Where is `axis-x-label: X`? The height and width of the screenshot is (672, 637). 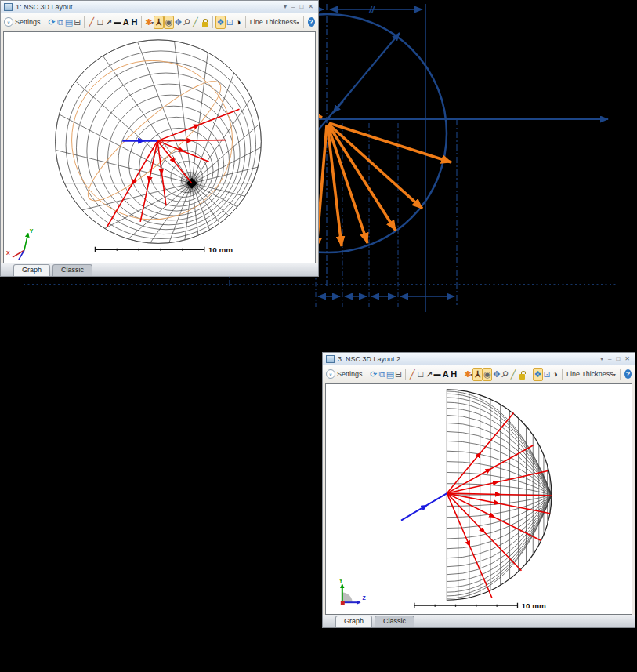 axis-x-label: X is located at coordinates (8, 252).